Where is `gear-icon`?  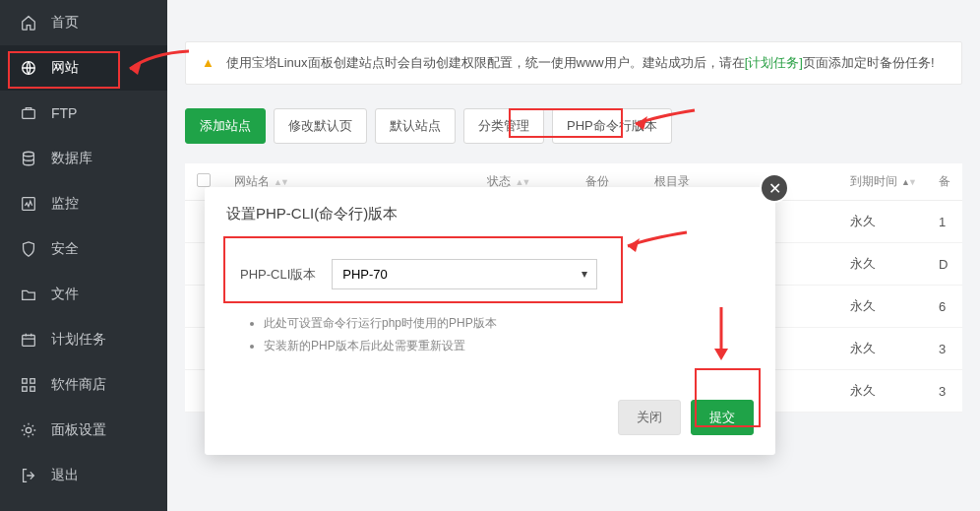
gear-icon is located at coordinates (29, 430).